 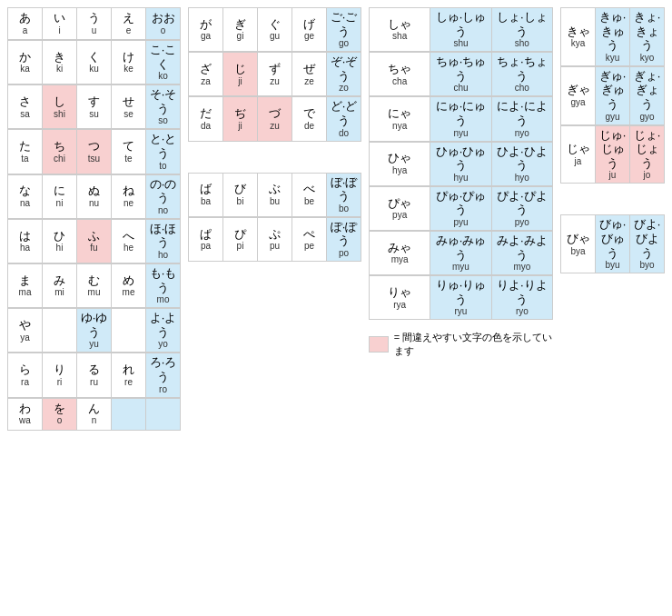 I want to click on table-hya: ひゃhya ひゅ·ひゅうhyu ひよ·ひようhyo, so click(x=461, y=164).